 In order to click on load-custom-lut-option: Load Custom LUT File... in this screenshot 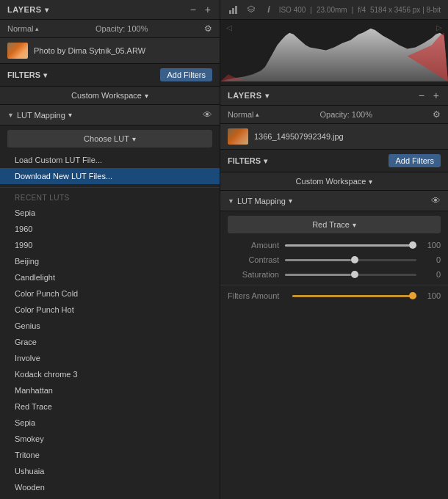, I will do `click(110, 160)`.